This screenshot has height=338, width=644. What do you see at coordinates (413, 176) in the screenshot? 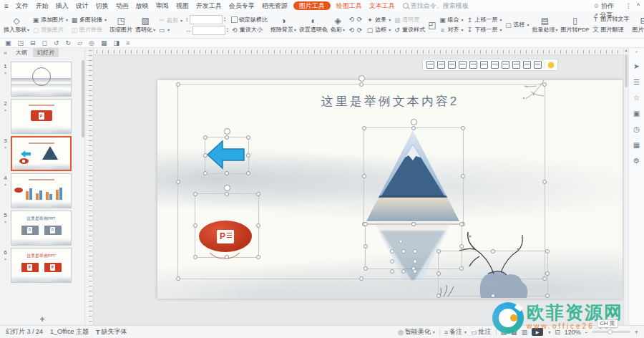
I see `triangle-mountain-image` at bounding box center [413, 176].